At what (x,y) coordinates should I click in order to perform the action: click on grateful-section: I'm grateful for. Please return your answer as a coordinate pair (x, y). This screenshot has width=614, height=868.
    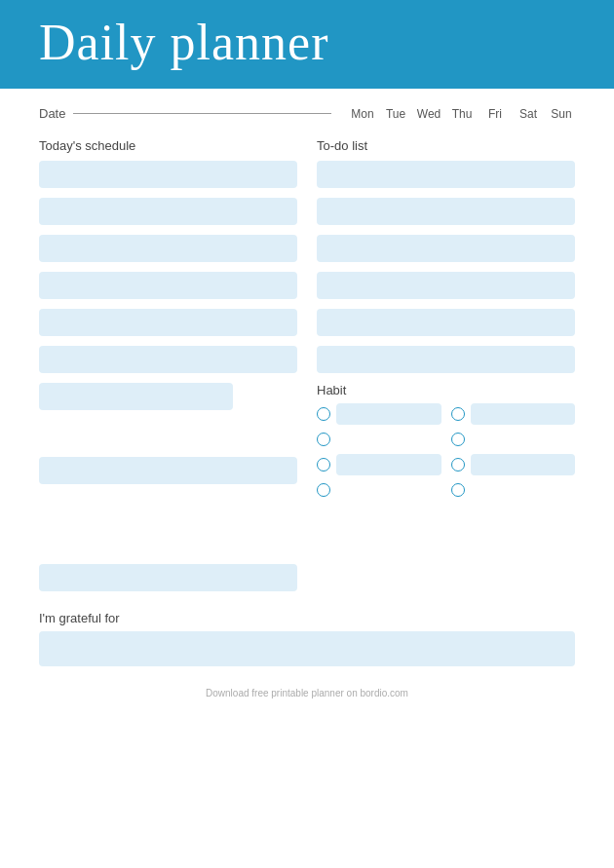
    Looking at the image, I should click on (307, 639).